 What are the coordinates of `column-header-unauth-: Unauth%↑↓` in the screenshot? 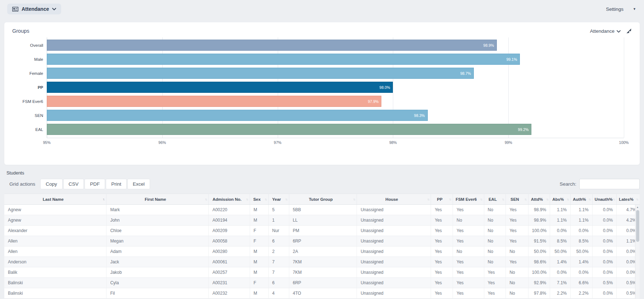 It's located at (604, 199).